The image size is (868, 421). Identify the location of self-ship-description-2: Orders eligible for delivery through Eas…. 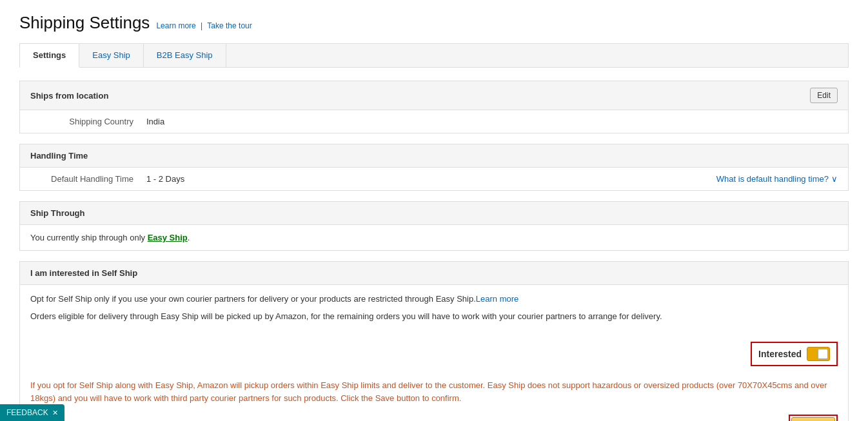
(434, 317).